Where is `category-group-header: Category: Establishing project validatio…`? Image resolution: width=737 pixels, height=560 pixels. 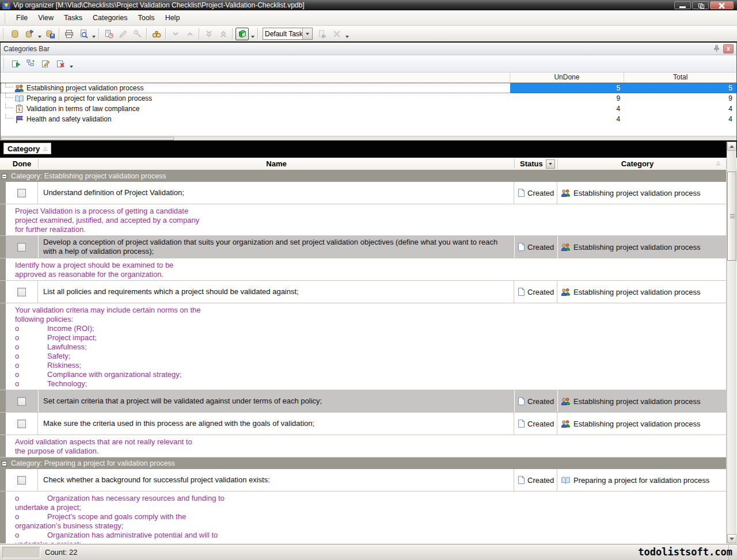
category-group-header: Category: Establishing project validatio… is located at coordinates (363, 176).